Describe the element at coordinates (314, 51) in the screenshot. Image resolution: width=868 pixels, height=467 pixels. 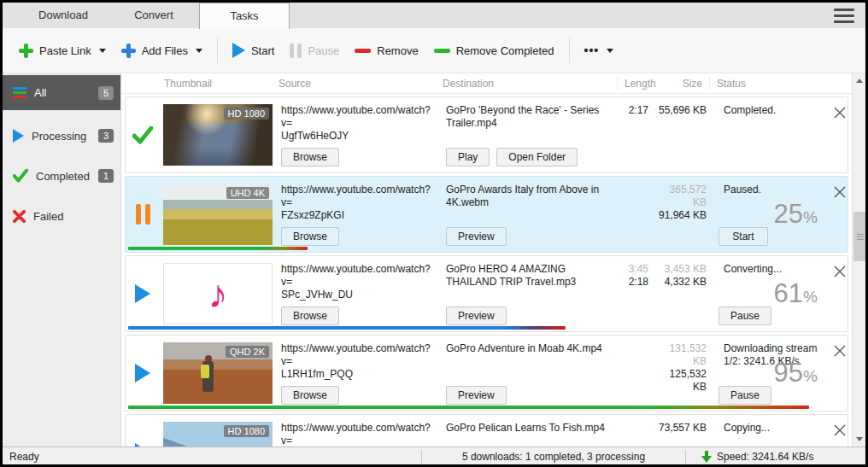
I see `pause-button: Pause` at that location.